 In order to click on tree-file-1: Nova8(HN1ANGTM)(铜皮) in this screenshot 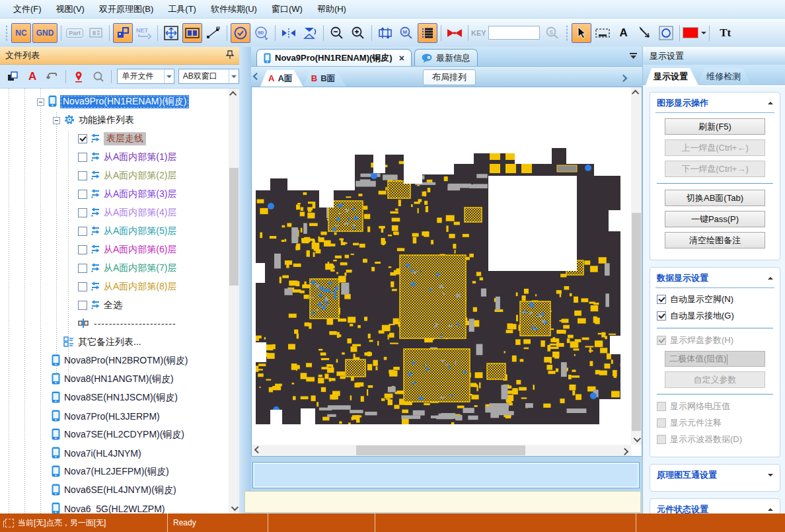, I will do `click(114, 379)`.